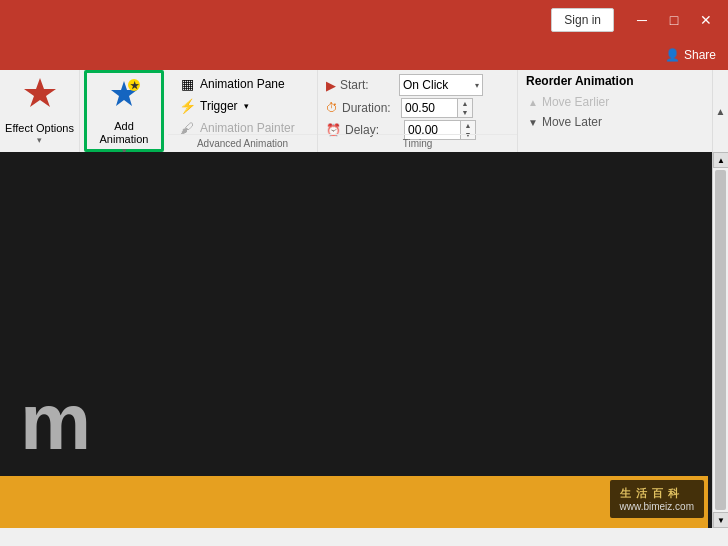 The height and width of the screenshot is (546, 728). What do you see at coordinates (465, 104) in the screenshot?
I see `duration-up: ▲` at bounding box center [465, 104].